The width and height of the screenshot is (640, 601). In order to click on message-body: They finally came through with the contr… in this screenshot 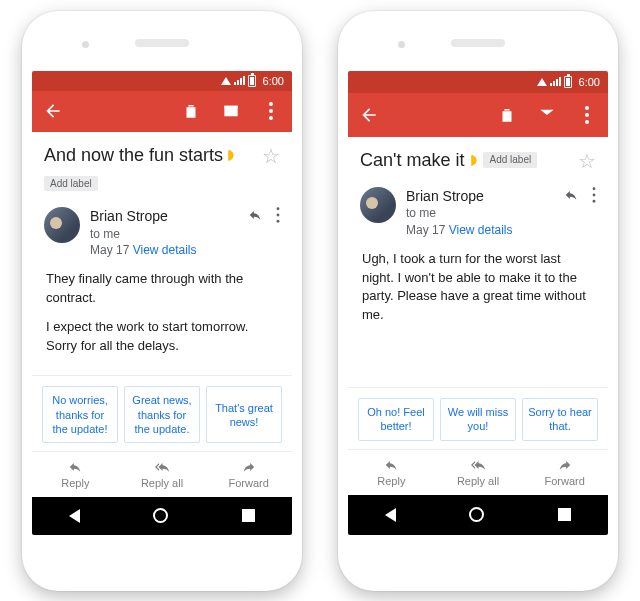, I will do `click(162, 320)`.